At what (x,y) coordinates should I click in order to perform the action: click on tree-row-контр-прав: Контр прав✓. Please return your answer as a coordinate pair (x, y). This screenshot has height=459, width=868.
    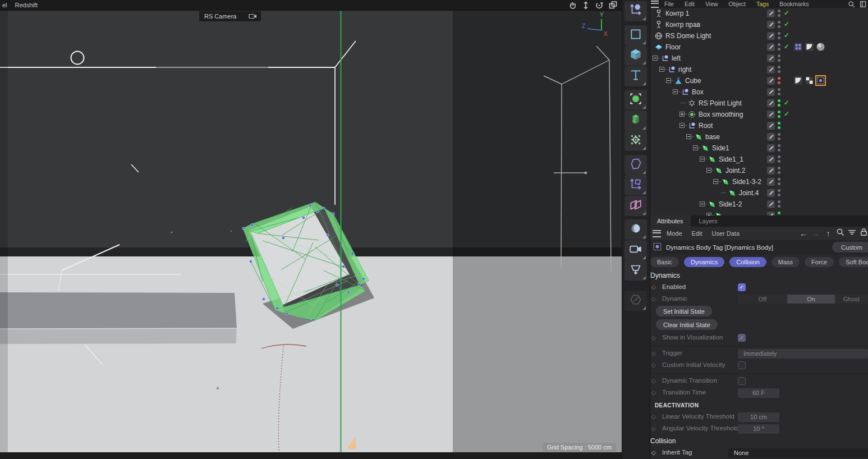
    Looking at the image, I should click on (759, 25).